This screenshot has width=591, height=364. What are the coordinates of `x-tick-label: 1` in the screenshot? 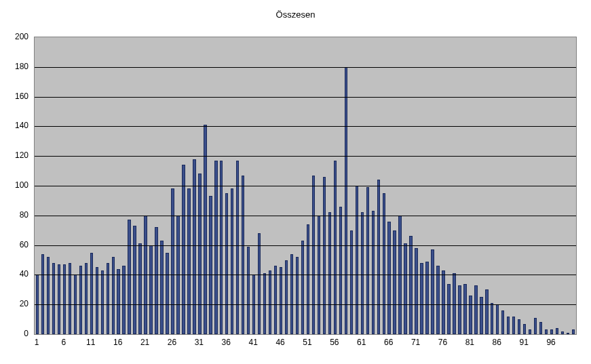 It's located at (37, 342).